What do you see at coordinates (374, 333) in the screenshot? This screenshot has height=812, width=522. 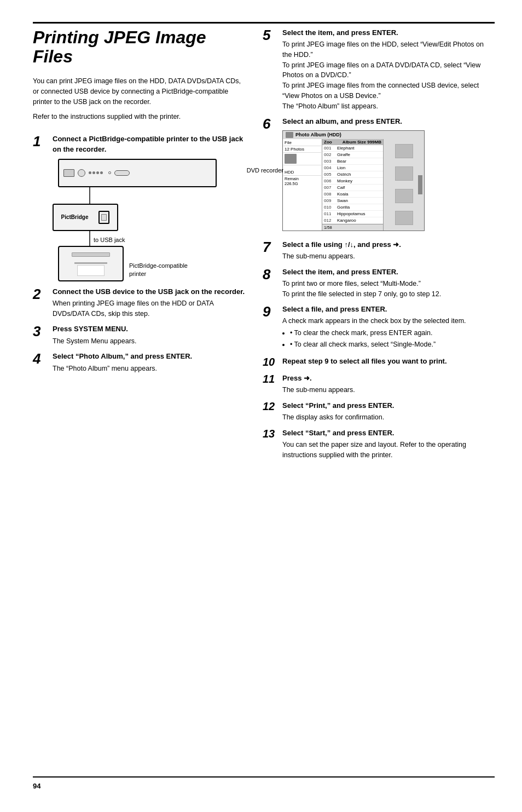 I see `step-9-body: A check mark appears in the check box by…` at bounding box center [374, 333].